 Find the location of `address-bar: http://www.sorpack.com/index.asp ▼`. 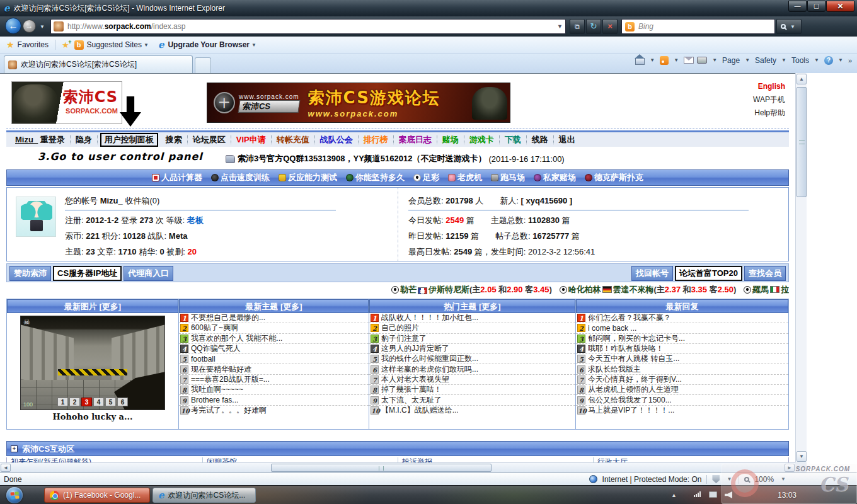

address-bar: http://www.sorpack.com/index.asp ▼ is located at coordinates (308, 26).